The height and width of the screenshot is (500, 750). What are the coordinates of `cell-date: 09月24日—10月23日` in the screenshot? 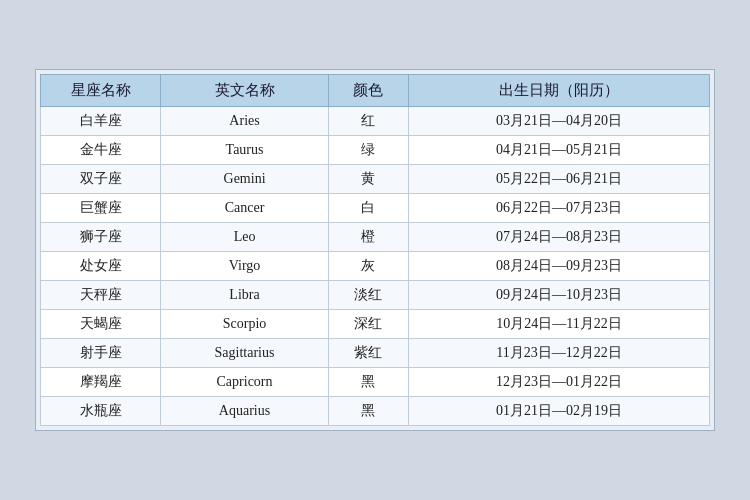 It's located at (558, 296).